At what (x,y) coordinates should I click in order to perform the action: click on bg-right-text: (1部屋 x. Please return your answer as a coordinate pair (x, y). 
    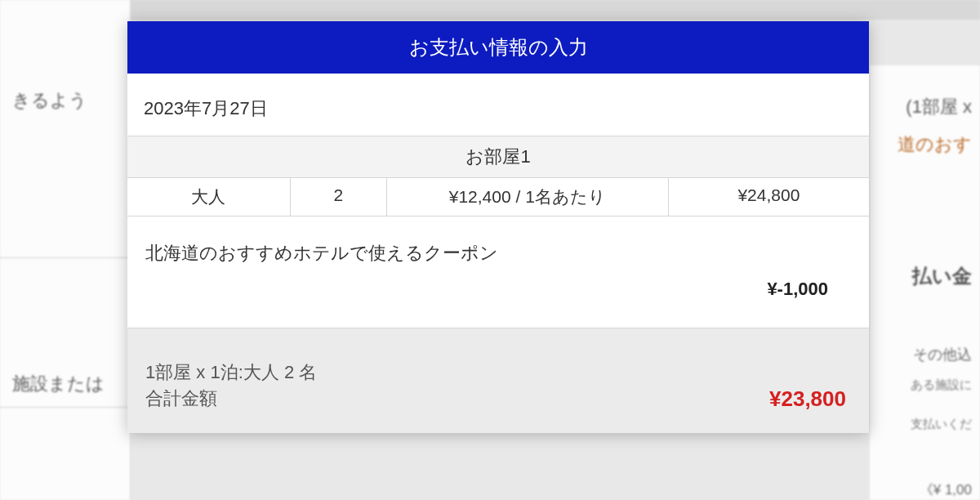
    Looking at the image, I should click on (939, 107).